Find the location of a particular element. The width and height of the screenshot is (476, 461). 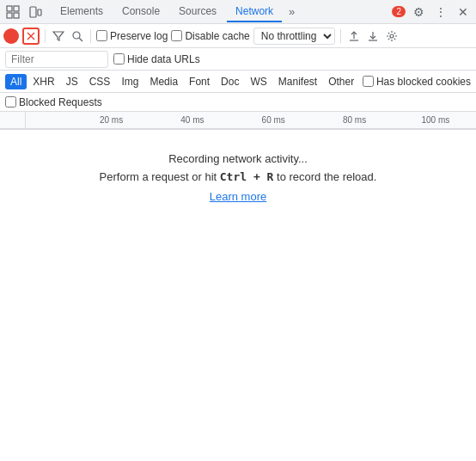

blocked-requests-checkbox is located at coordinates (10, 101).